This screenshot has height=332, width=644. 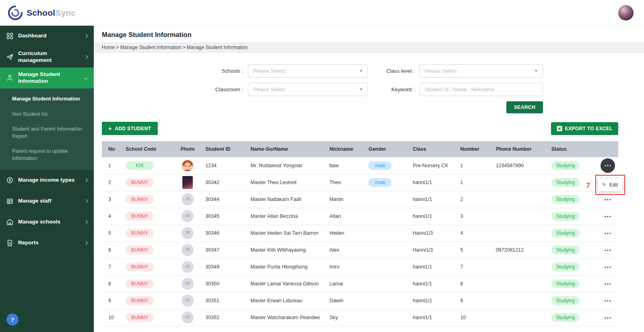 I want to click on class-level-select: Please Select, so click(x=481, y=71).